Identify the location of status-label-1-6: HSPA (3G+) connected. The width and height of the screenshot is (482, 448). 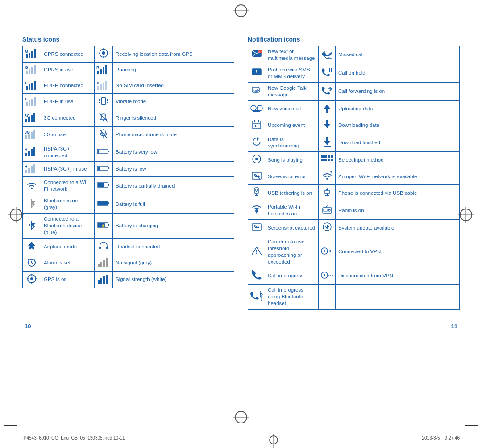
(68, 152).